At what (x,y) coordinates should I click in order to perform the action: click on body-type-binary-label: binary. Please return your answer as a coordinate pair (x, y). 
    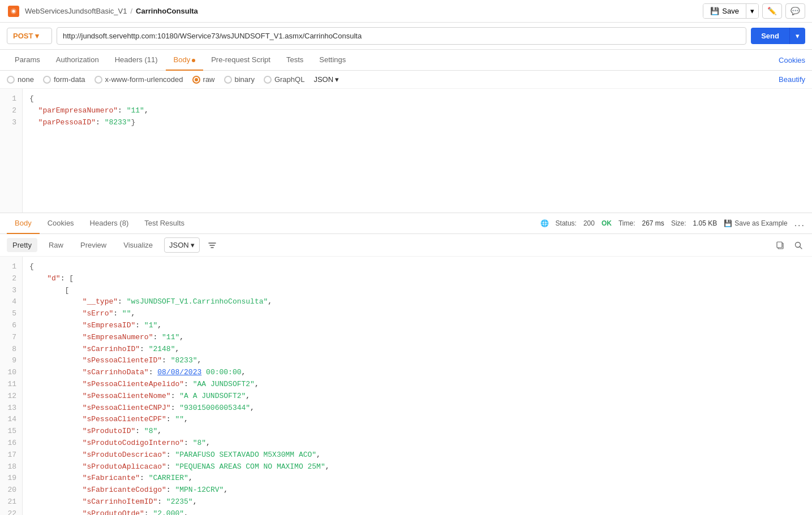
    Looking at the image, I should click on (244, 79).